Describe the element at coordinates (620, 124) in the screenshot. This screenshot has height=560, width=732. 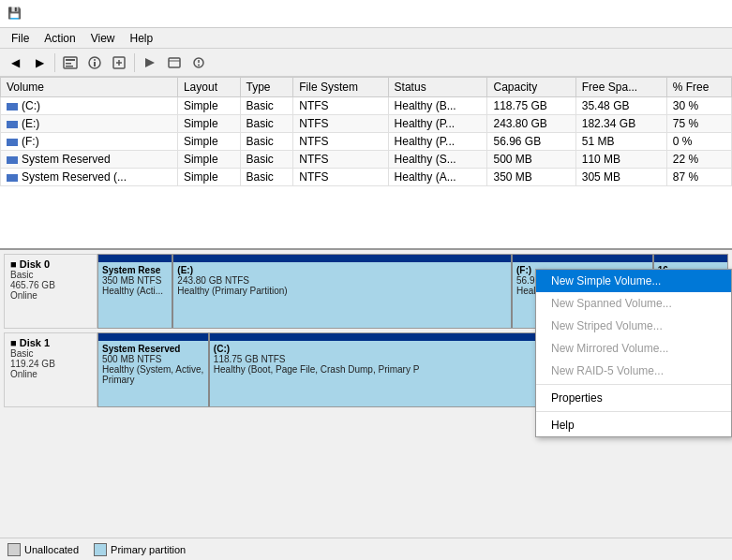
I see `cell-free: 182.34 GB` at that location.